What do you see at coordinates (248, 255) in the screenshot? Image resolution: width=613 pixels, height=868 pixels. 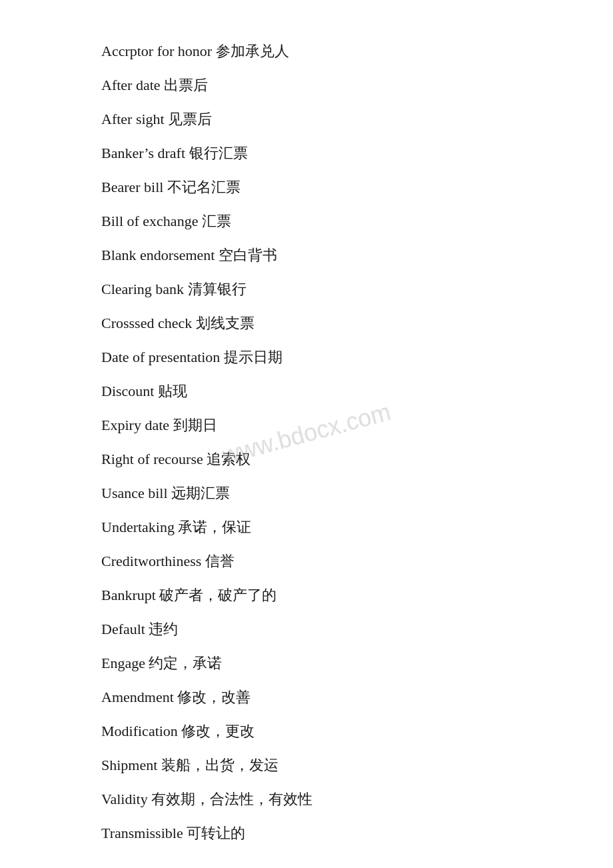 I see `chinese-translation: 空白背书` at bounding box center [248, 255].